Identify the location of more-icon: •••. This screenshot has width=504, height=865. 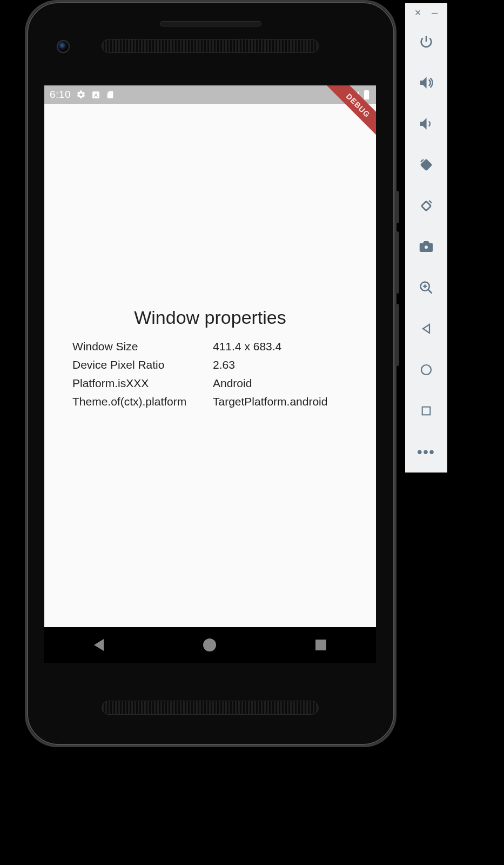
(426, 452).